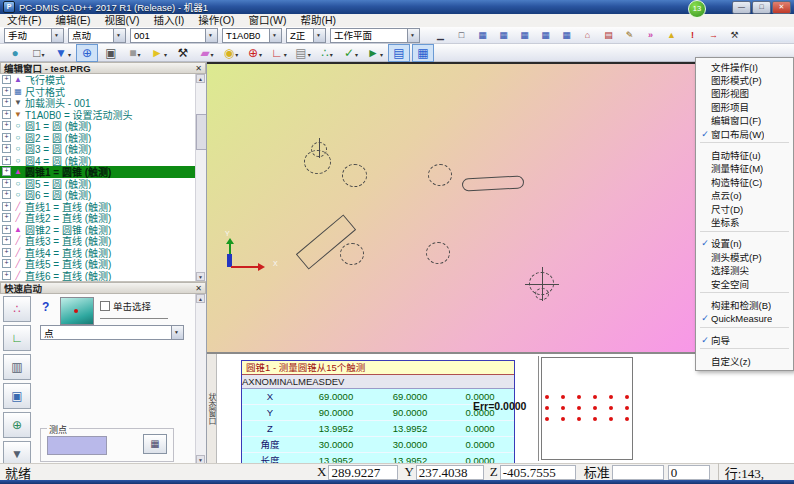 The image size is (794, 484). What do you see at coordinates (504, 35) in the screenshot?
I see `graphic-window-layout-icon: ▦` at bounding box center [504, 35].